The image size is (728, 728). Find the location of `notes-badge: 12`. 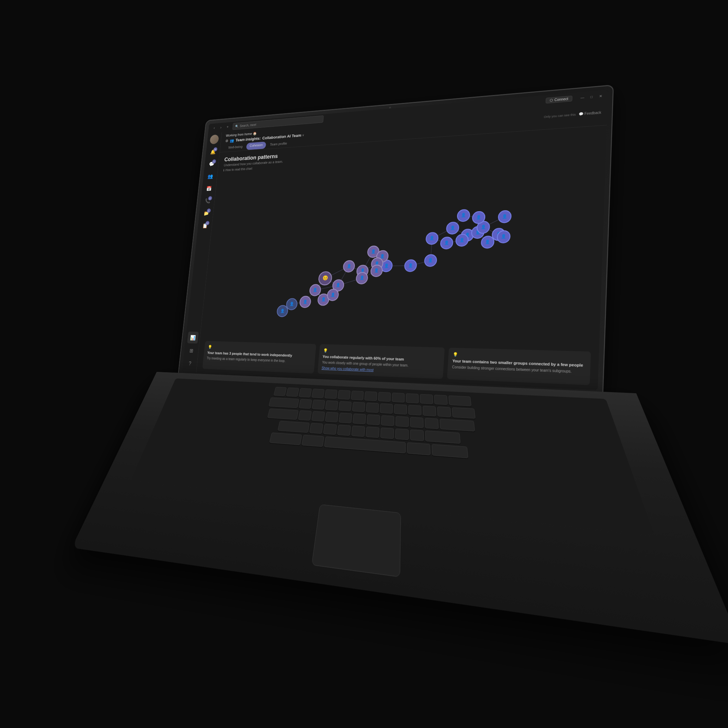

notes-badge: 12 is located at coordinates (207, 223).